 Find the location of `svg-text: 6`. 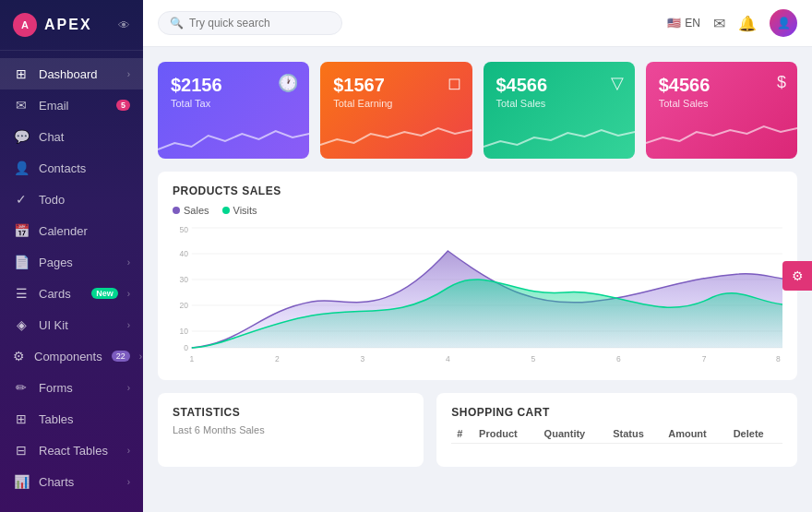

svg-text: 6 is located at coordinates (618, 359).